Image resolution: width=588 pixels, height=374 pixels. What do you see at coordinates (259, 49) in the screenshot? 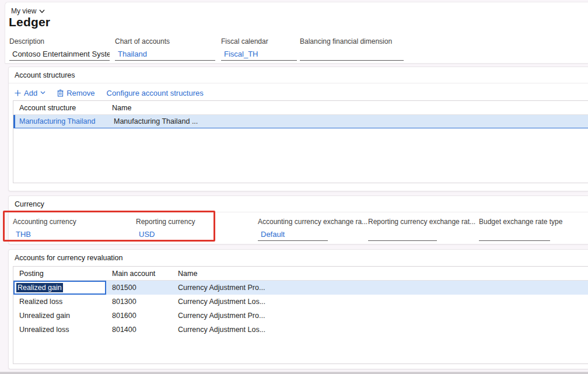
I see `fiscal-calendar-field: Fiscal calendar Fiscal_TH` at bounding box center [259, 49].